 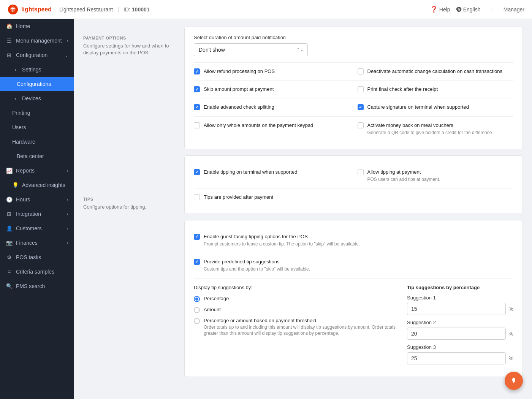 What do you see at coordinates (68, 229) in the screenshot?
I see `chevron-right-icon-customers: ›` at bounding box center [68, 229].